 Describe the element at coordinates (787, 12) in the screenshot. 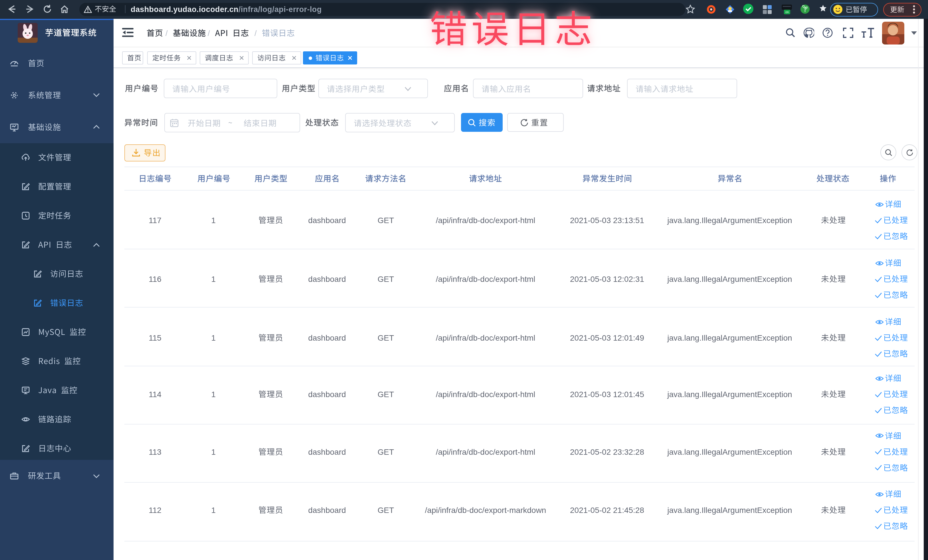

I see `svg-text: on` at that location.